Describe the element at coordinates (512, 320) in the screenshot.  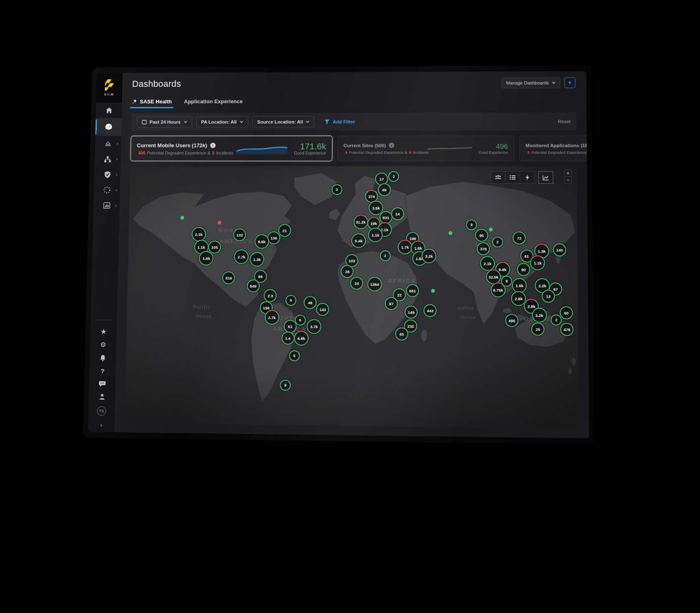
I see `map-cluster: 485` at that location.